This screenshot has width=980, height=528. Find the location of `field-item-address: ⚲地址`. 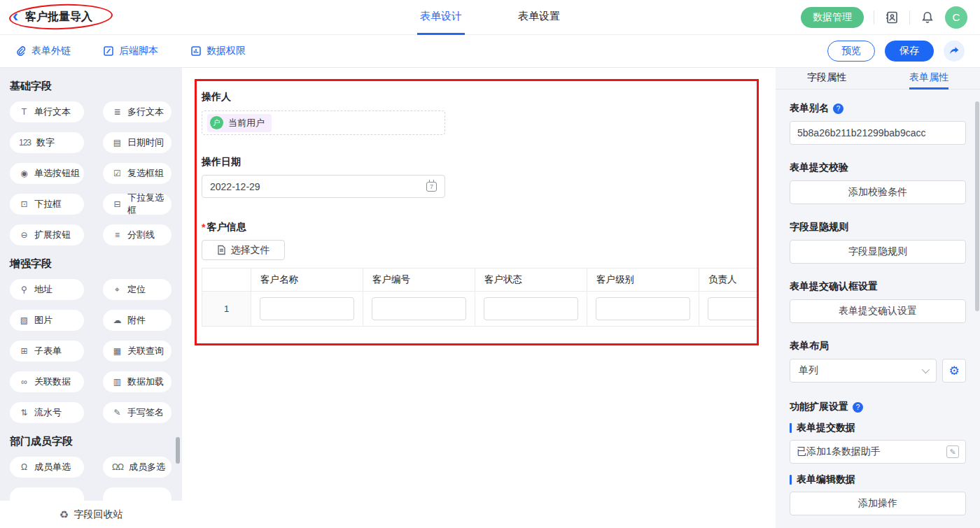

field-item-address: ⚲地址 is located at coordinates (47, 290).